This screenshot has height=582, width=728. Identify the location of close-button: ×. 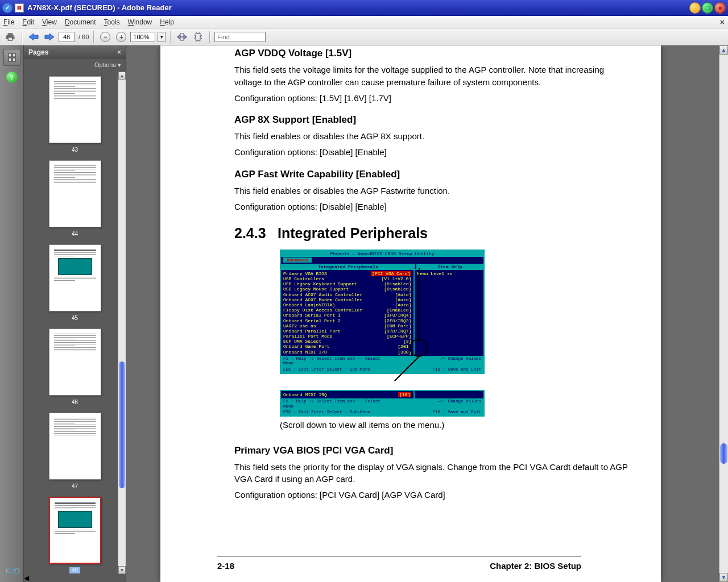
(720, 8).